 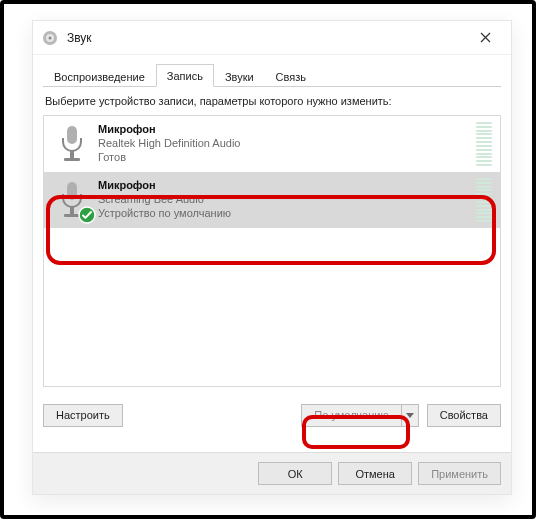 I want to click on window-title: Звук, so click(x=267, y=38).